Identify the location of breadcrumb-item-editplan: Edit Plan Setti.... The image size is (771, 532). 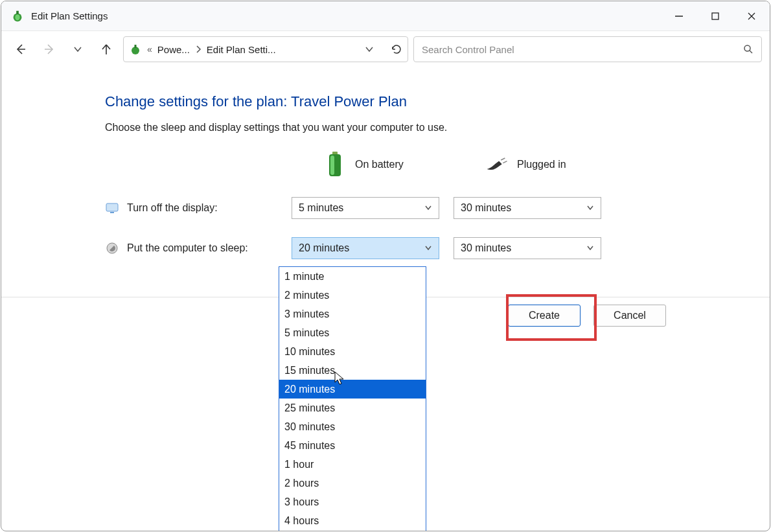
(241, 49).